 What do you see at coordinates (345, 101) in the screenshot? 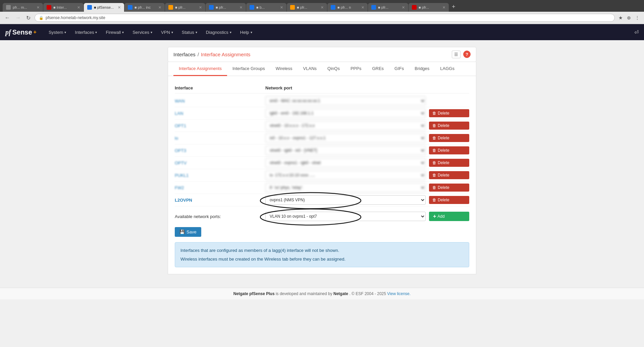
I see `port-select-wan: em0 - MAC: xx:xx:xx:xx:xx:1` at bounding box center [345, 101].